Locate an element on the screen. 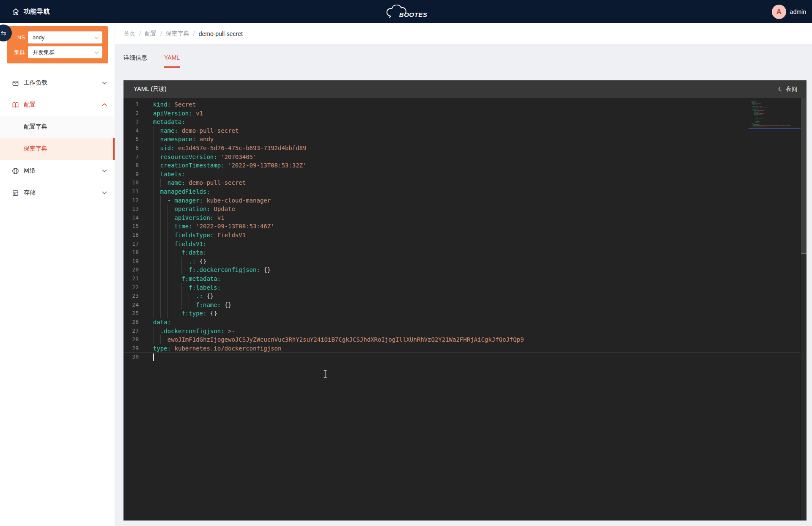  code-line: 30 is located at coordinates (462, 357).